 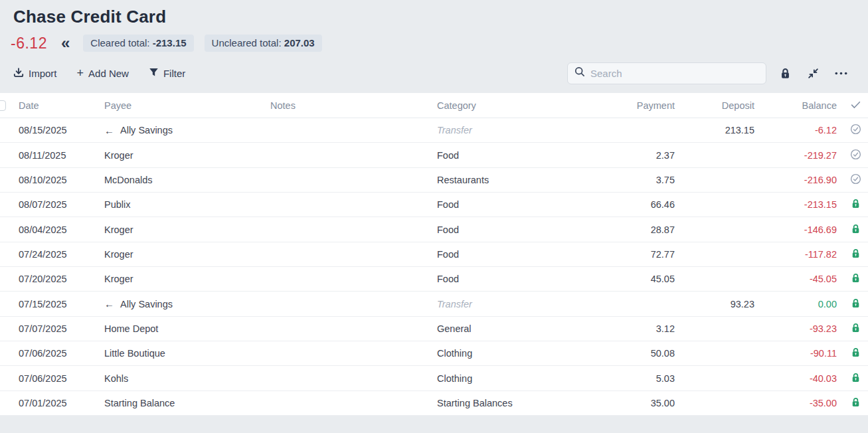 I want to click on date-cell: 07/07/2025, so click(x=56, y=329).